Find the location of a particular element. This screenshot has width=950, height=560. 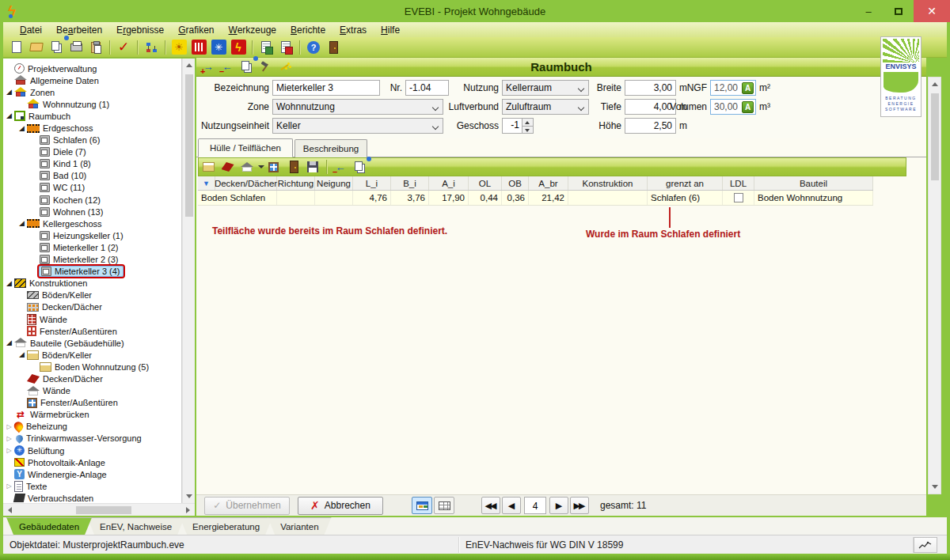

tree-item-erdgeschoss: ◢Erdgeschoss is located at coordinates (93, 128).